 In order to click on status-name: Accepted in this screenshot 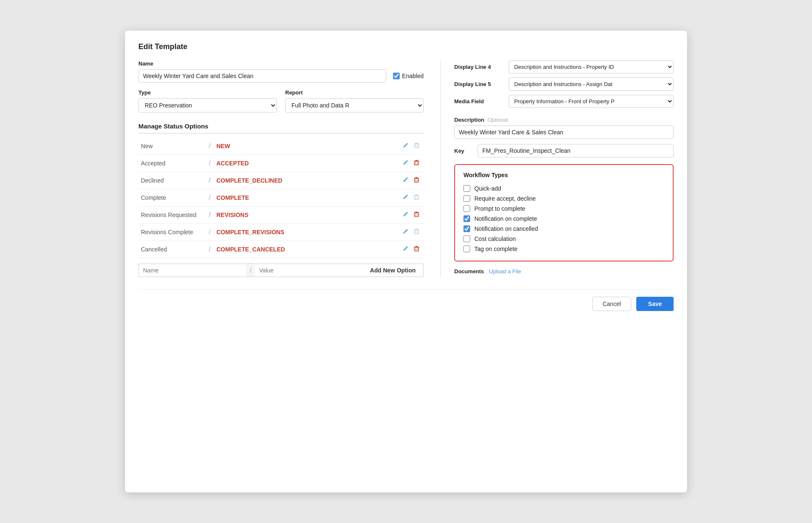, I will do `click(172, 164)`.